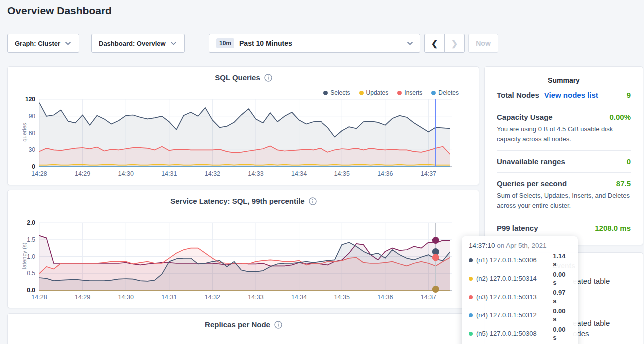  I want to click on summary-row-p99: P99 latency 1208.0 ms, so click(564, 228).